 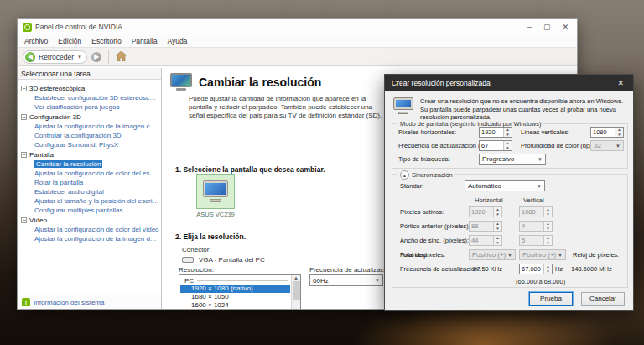 I want to click on dialog-titlebar: Crear resolución personalizada ✕, so click(x=509, y=82).